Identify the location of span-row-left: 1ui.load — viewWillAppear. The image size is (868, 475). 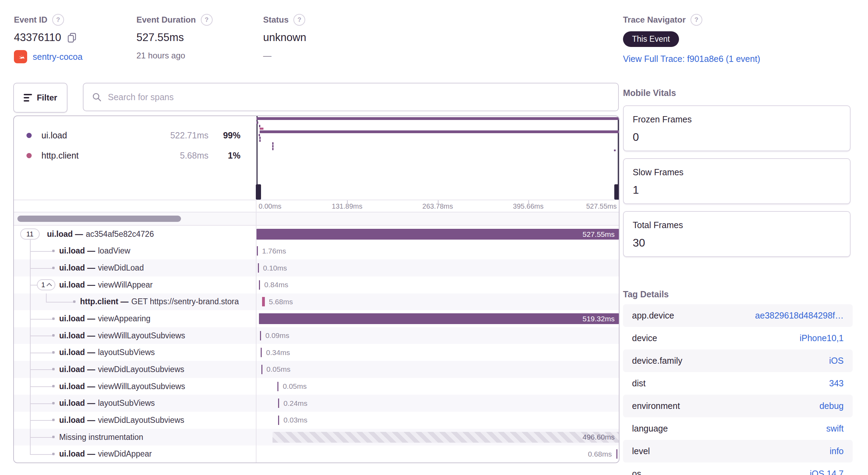
(135, 285).